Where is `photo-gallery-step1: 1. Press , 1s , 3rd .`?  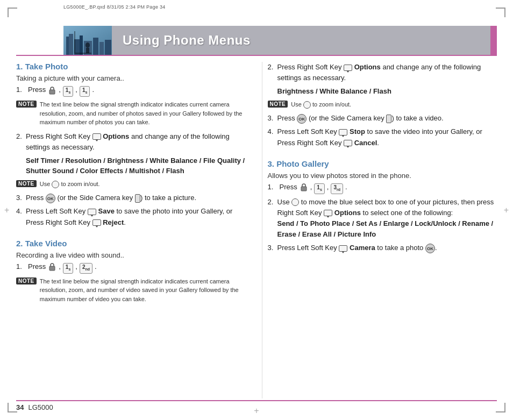 photo-gallery-step1: 1. Press , 1s , 3rd . is located at coordinates (383, 188).